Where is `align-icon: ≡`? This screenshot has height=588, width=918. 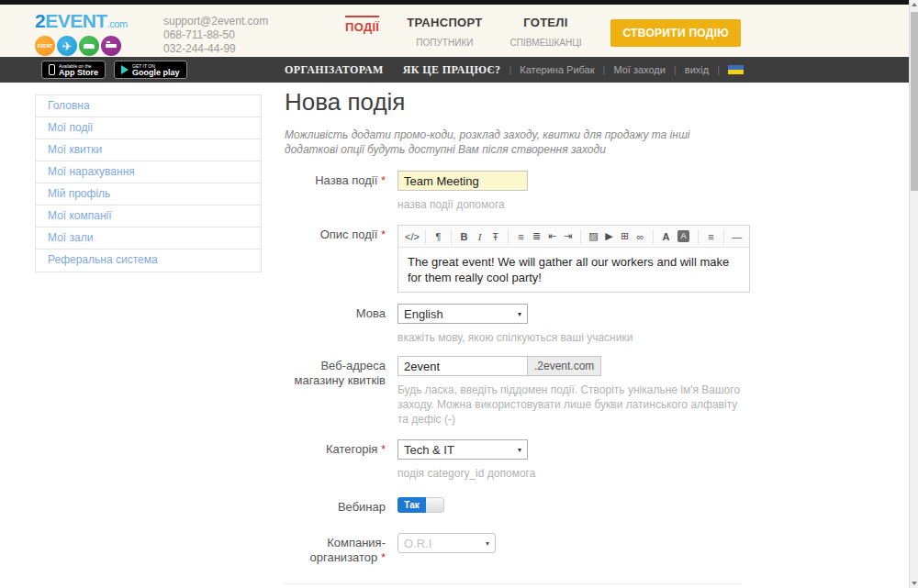
align-icon: ≡ is located at coordinates (711, 237).